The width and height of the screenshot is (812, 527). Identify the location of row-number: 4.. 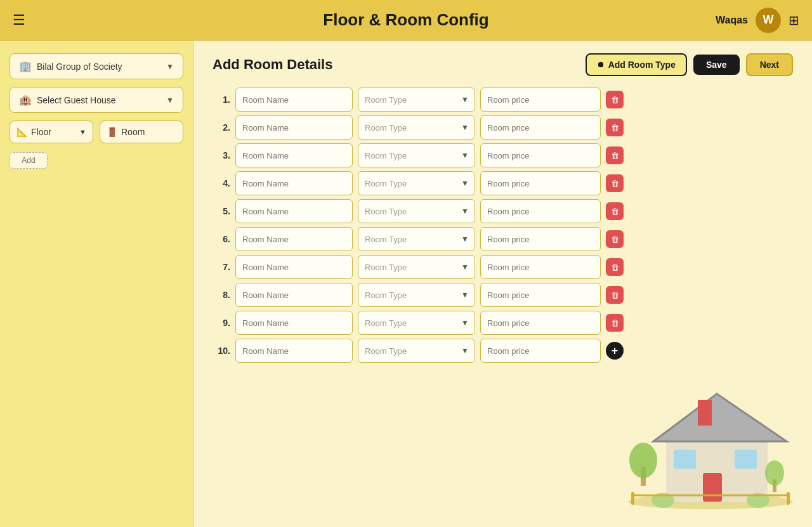
(221, 183).